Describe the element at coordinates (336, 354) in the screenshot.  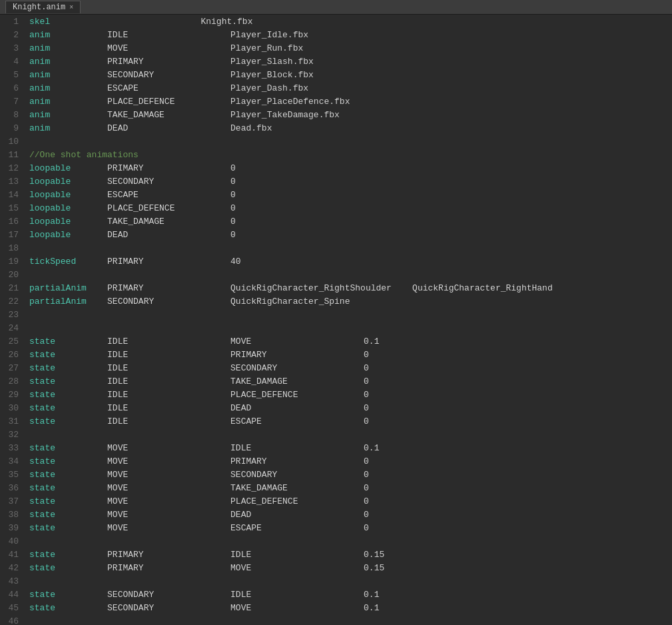
I see `table-row: 26state IDLEPRIMARY0` at that location.